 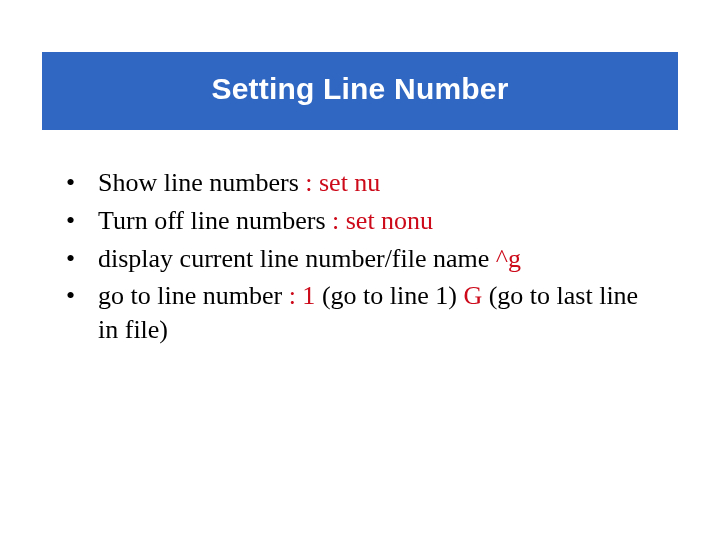 What do you see at coordinates (360, 89) in the screenshot?
I see `slide-title: Setting Line Number` at bounding box center [360, 89].